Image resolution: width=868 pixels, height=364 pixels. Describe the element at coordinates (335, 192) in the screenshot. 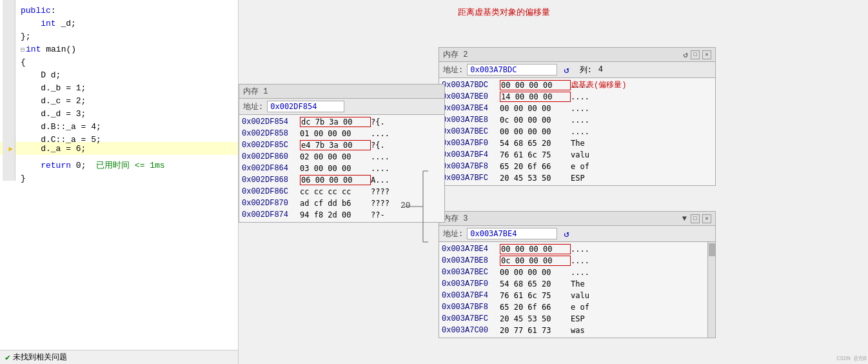

I see `mem-bytes: cc cc cc cc` at that location.